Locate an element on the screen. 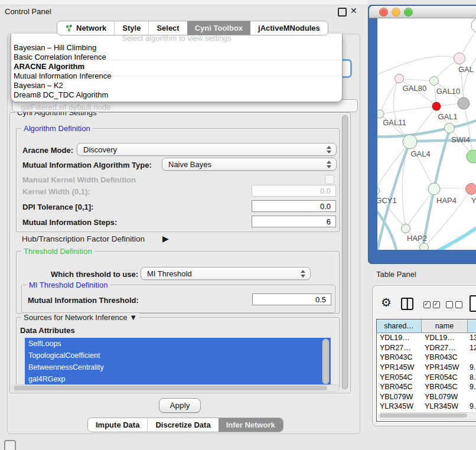 This screenshot has height=450, width=476. aracne-mode-combobox: Discovery is located at coordinates (207, 149).